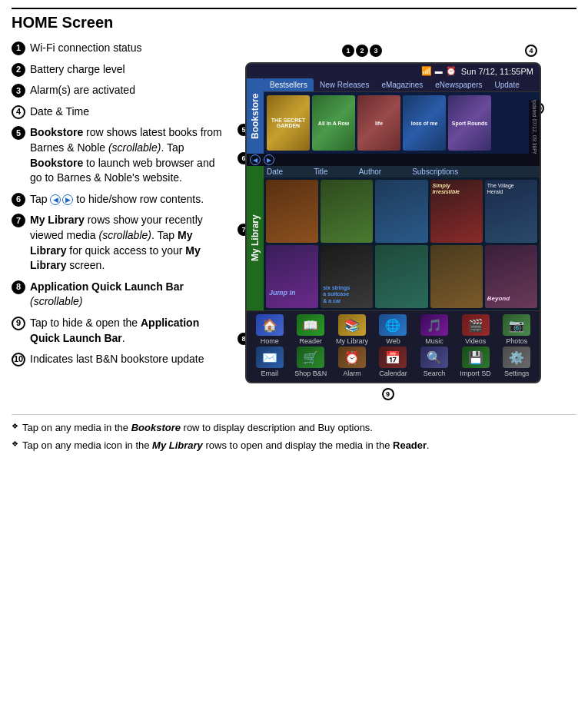  Describe the element at coordinates (288, 123) in the screenshot. I see `bookstore-book-1: THE SECRET GARDEN` at that location.